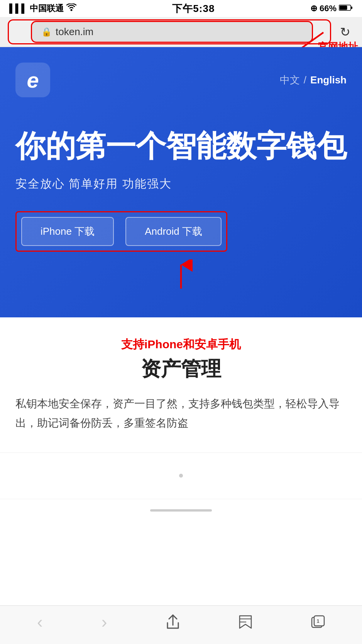 The height and width of the screenshot is (644, 362). Describe the element at coordinates (332, 8) in the screenshot. I see `status-right: ⊕ 66%` at that location.